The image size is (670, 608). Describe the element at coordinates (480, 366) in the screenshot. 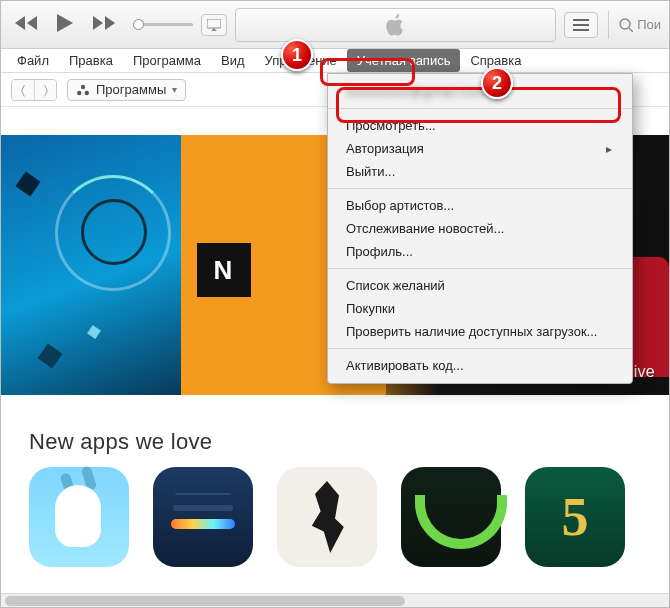

I see `dropdown-redeem-code: Активировать код...` at that location.